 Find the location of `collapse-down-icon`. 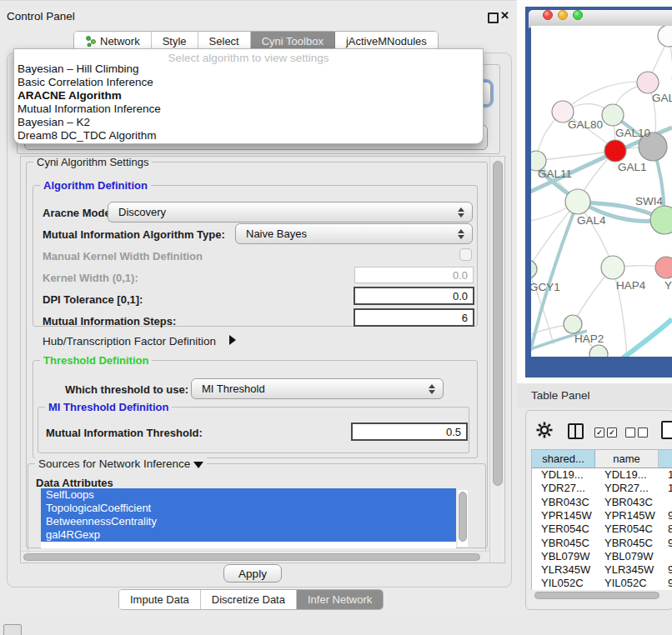

collapse-down-icon is located at coordinates (198, 465).